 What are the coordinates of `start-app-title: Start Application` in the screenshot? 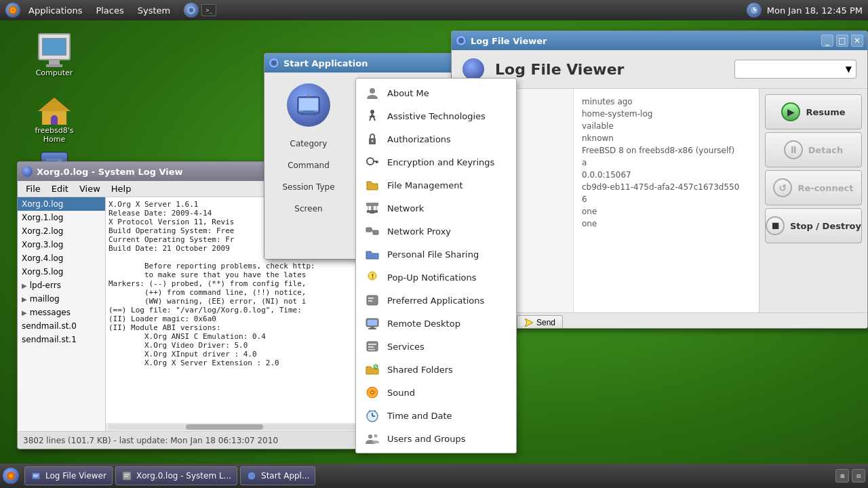 It's located at (326, 64).